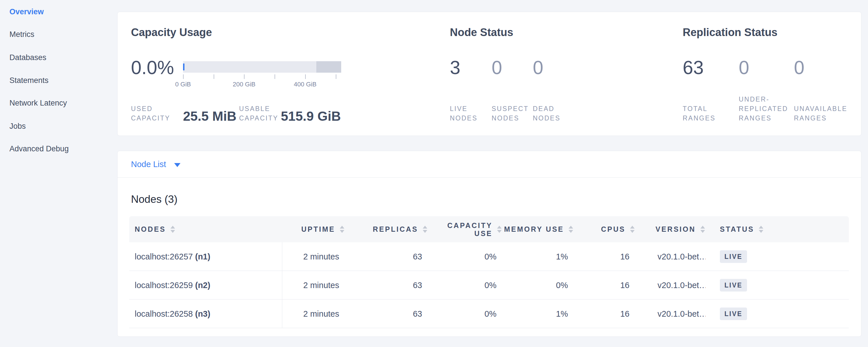 This screenshot has height=347, width=868. What do you see at coordinates (259, 114) in the screenshot?
I see `usable-capacity-label: USABLE CAPACITY` at bounding box center [259, 114].